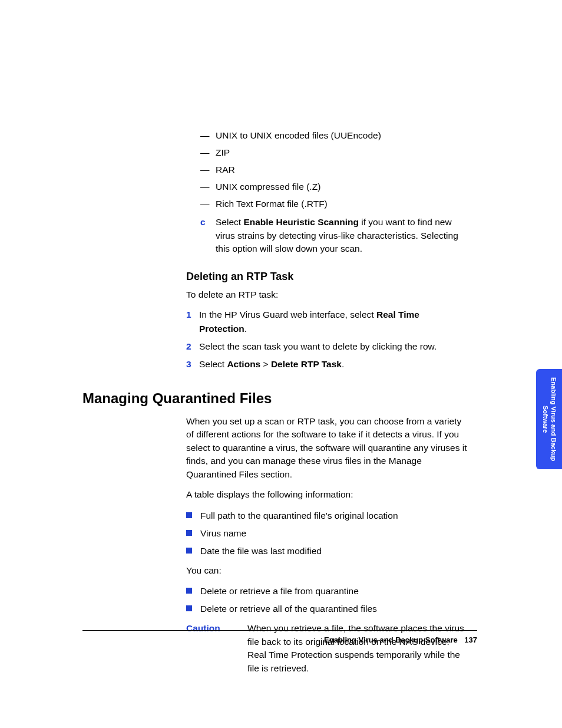 The height and width of the screenshot is (728, 562). Describe the element at coordinates (244, 364) in the screenshot. I see `text-bold: Actions` at that location.